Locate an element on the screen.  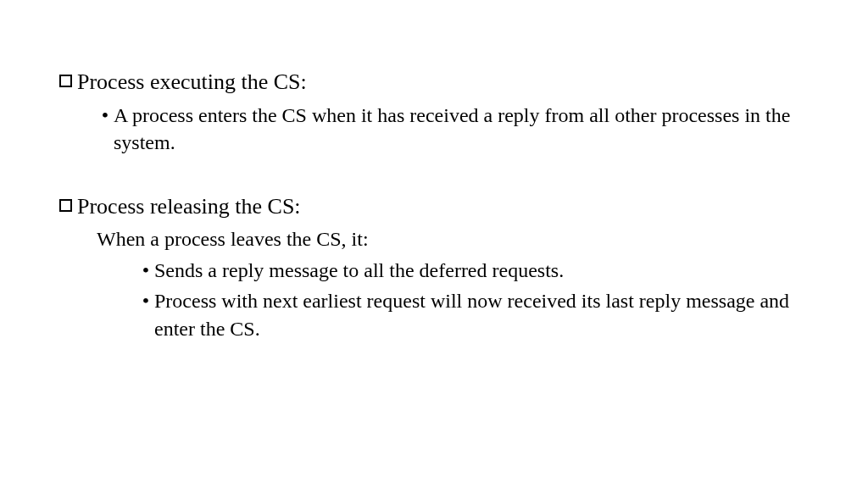
sub-list: • A process enters the CS when it has re… is located at coordinates (453, 129).